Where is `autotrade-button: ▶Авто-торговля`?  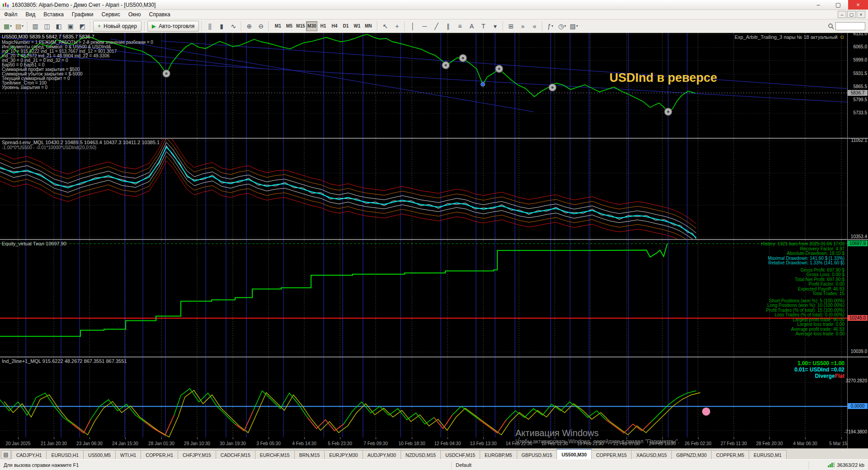 autotrade-button: ▶Авто-торговля is located at coordinates (173, 26).